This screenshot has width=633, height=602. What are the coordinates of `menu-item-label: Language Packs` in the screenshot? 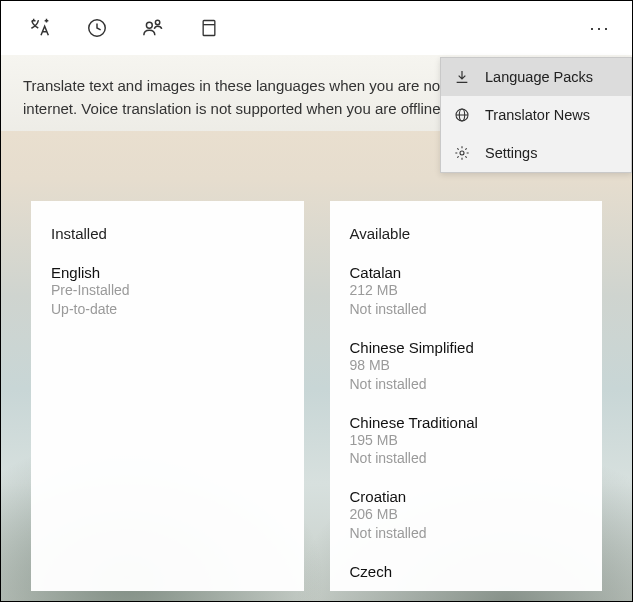 It's located at (539, 77).